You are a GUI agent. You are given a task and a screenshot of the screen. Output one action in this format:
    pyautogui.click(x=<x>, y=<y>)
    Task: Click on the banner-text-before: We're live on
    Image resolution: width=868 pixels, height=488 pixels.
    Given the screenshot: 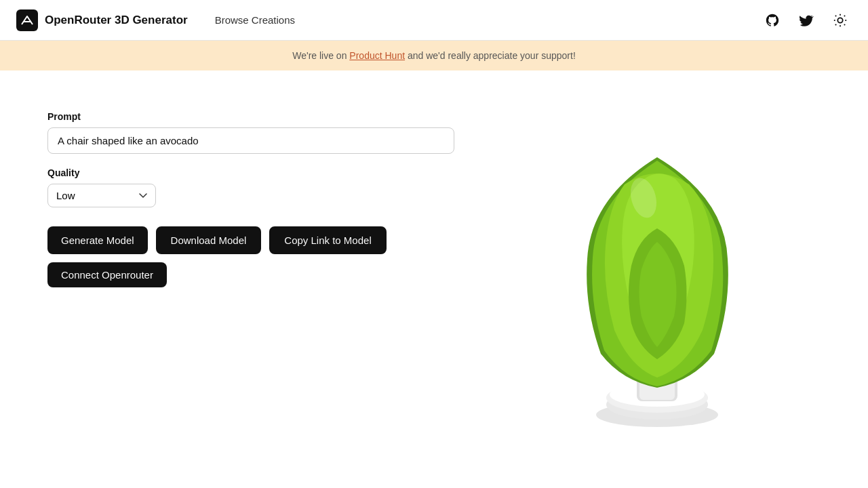 What is the action you would take?
    pyautogui.click(x=321, y=56)
    